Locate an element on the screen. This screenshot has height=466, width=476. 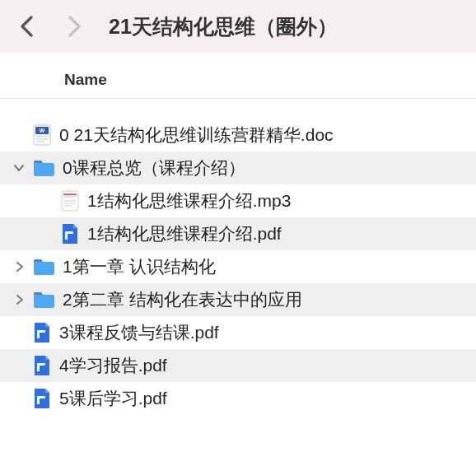
file-row: 1结构化思维课程介绍.pdf is located at coordinates (238, 234).